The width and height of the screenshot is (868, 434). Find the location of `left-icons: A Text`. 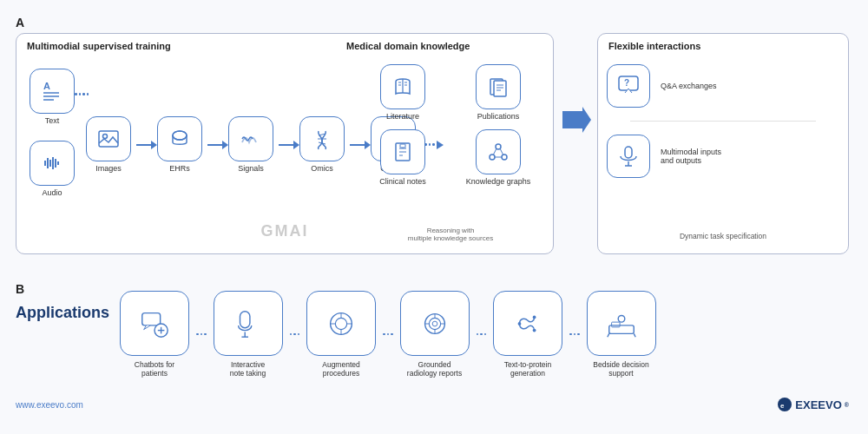

left-icons: A Text is located at coordinates (52, 133).